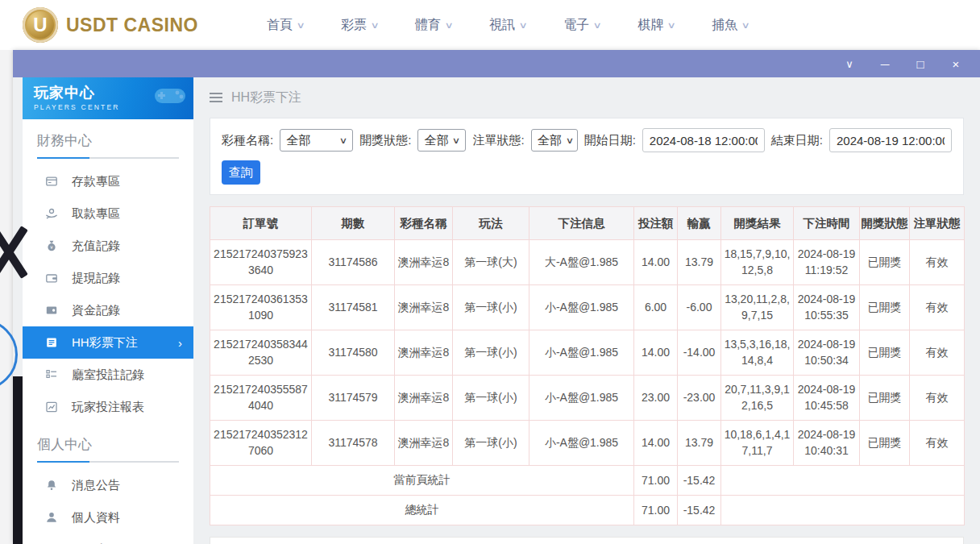 Image resolution: width=980 pixels, height=544 pixels. Describe the element at coordinates (956, 64) in the screenshot. I see `window-close-button: ×` at that location.